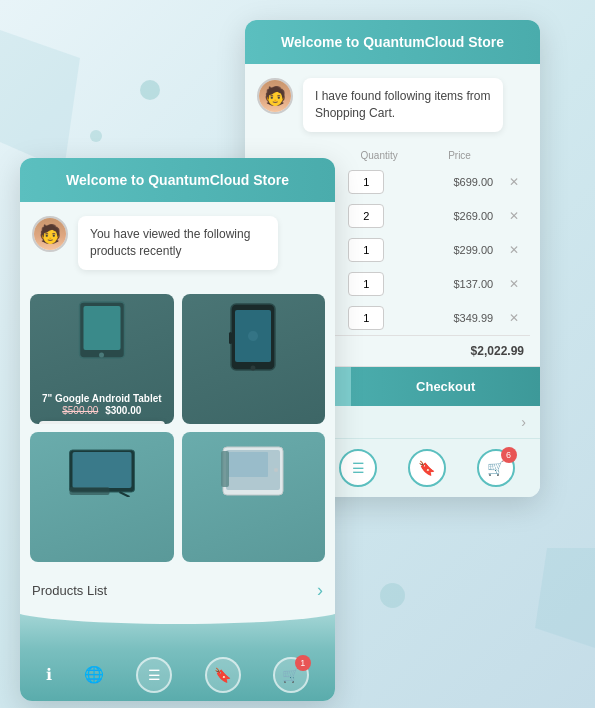 The height and width of the screenshot is (708, 595). I want to click on products-list-arrow: ›, so click(320, 590).